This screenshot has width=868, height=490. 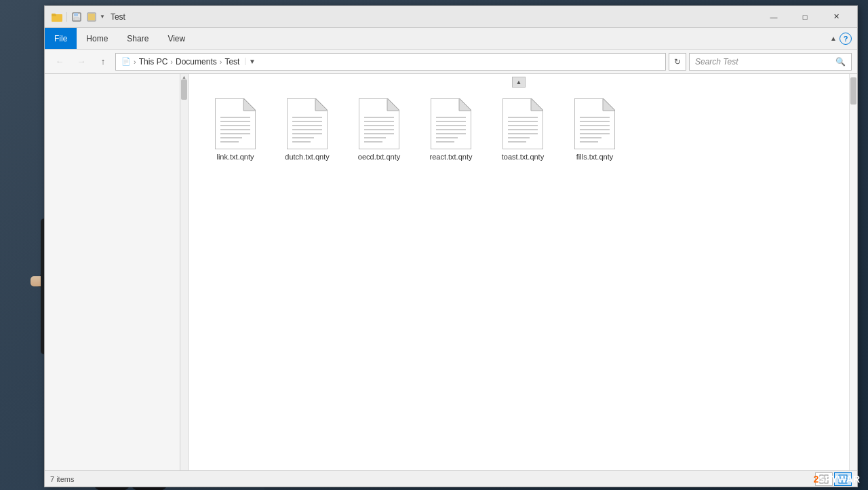 What do you see at coordinates (840, 479) in the screenshot?
I see `branding-name: SPYWAR` at bounding box center [840, 479].